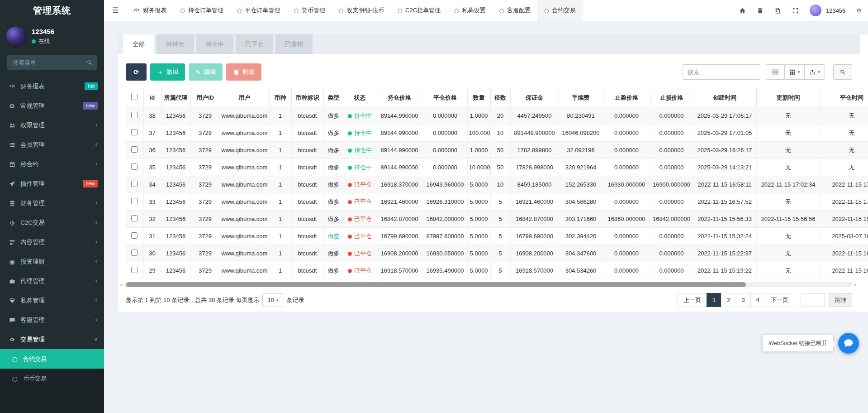 The height and width of the screenshot is (413, 868). What do you see at coordinates (497, 168) in the screenshot?
I see `table-row: 351234563729www.qibuma.com1btcusdt做多持仓中8…` at bounding box center [497, 168].